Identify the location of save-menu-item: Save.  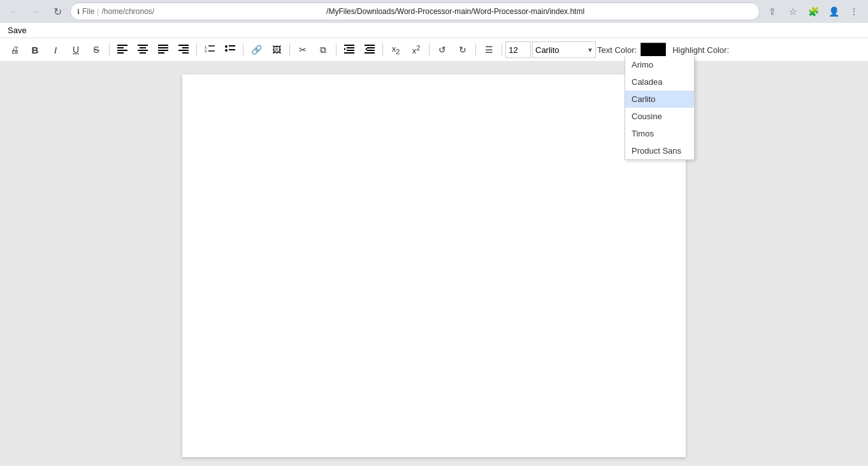
(17, 31).